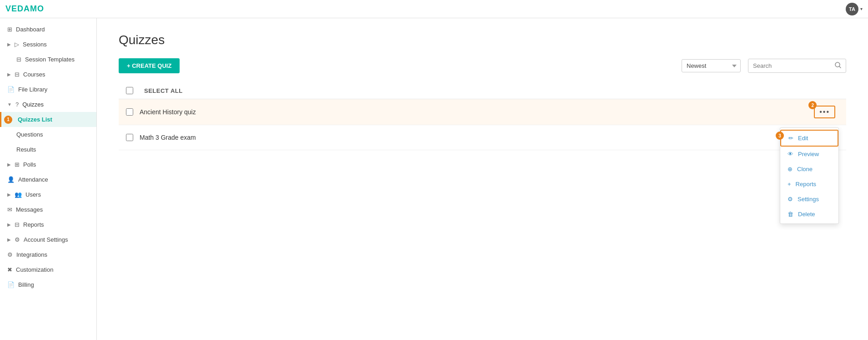 The width and height of the screenshot is (868, 340). I want to click on file-library-icon: 📄, so click(11, 89).